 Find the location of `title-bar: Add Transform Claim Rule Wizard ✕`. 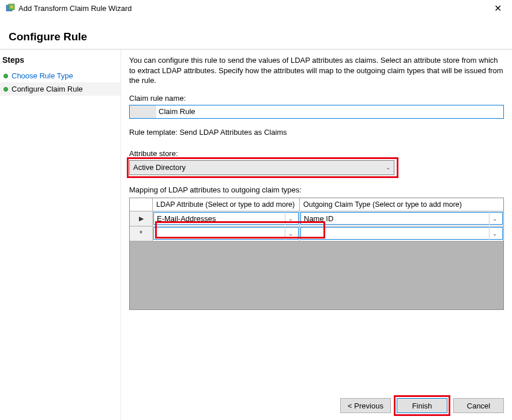

title-bar: Add Transform Claim Rule Wizard ✕ is located at coordinates (256, 8).